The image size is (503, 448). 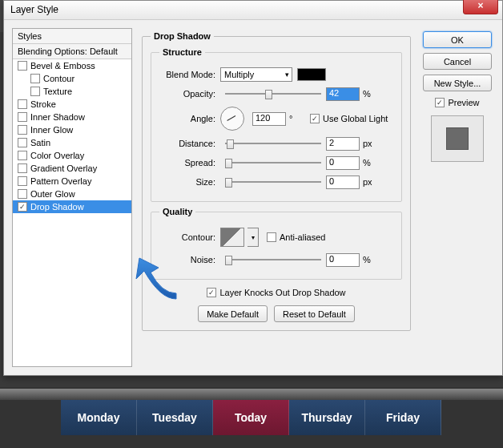 What do you see at coordinates (314, 314) in the screenshot?
I see `reset-default-button: Reset to Default` at bounding box center [314, 314].